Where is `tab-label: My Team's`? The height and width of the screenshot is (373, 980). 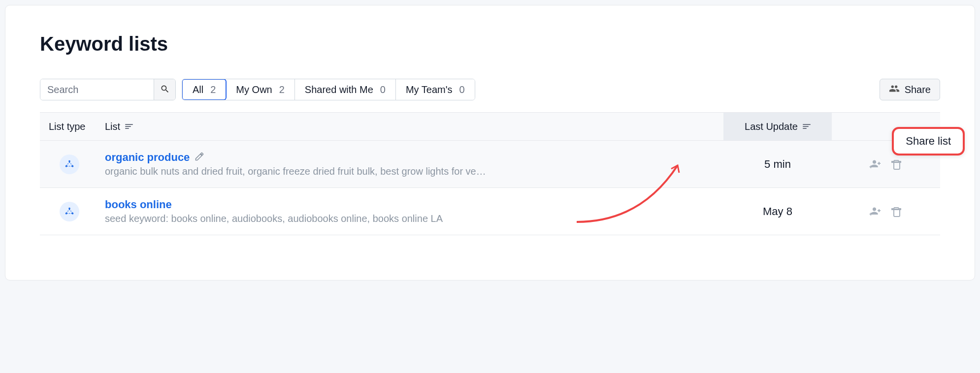
tab-label: My Team's is located at coordinates (429, 90).